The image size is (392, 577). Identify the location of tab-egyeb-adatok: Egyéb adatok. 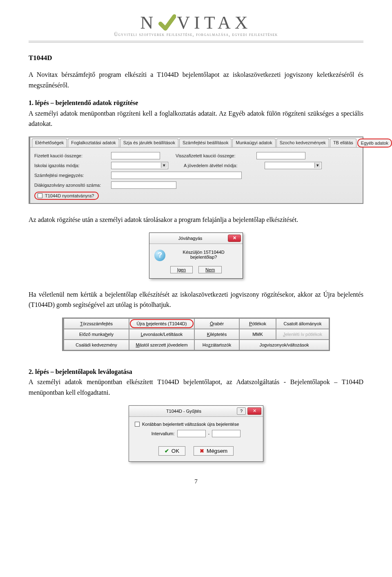
(375, 143).